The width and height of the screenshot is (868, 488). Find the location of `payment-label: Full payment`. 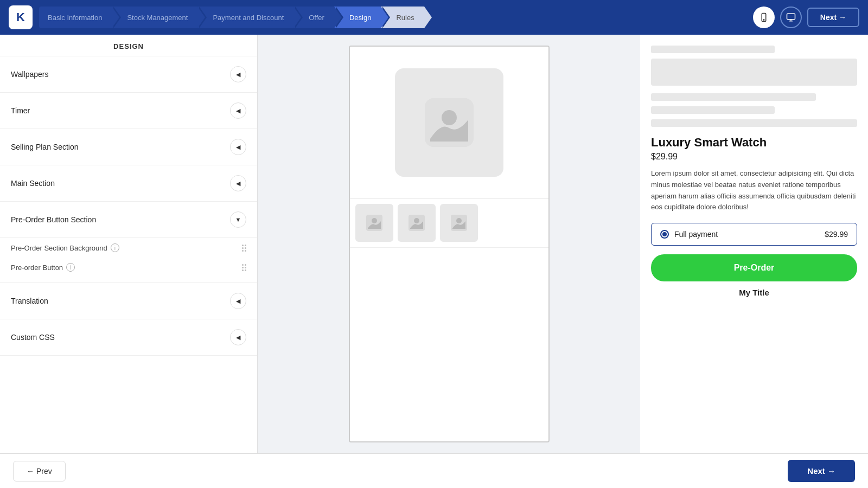

payment-label: Full payment is located at coordinates (696, 234).